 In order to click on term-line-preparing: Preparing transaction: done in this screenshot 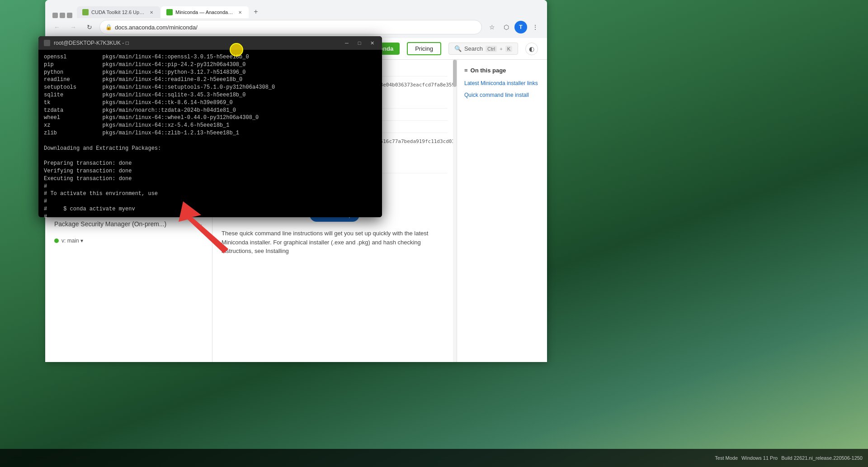, I will do `click(210, 164)`.